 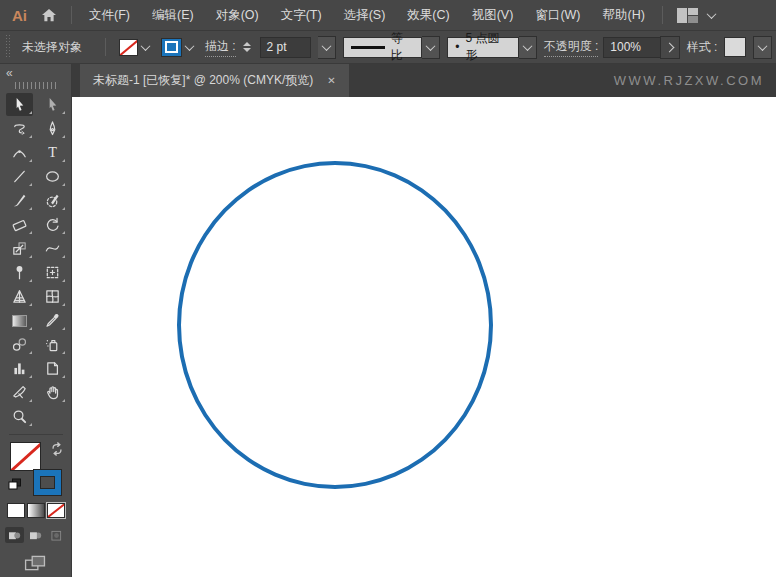 What do you see at coordinates (302, 15) in the screenshot?
I see `menu-item-type: 文字(T)` at bounding box center [302, 15].